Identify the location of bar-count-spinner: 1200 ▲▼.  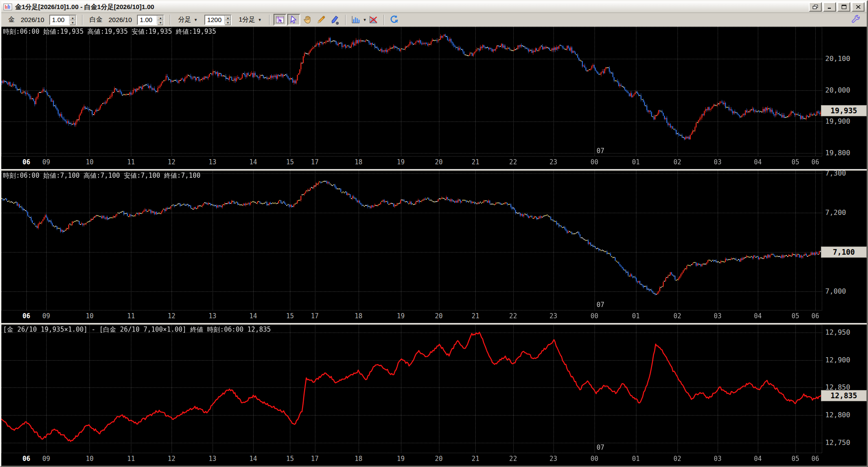
(218, 20).